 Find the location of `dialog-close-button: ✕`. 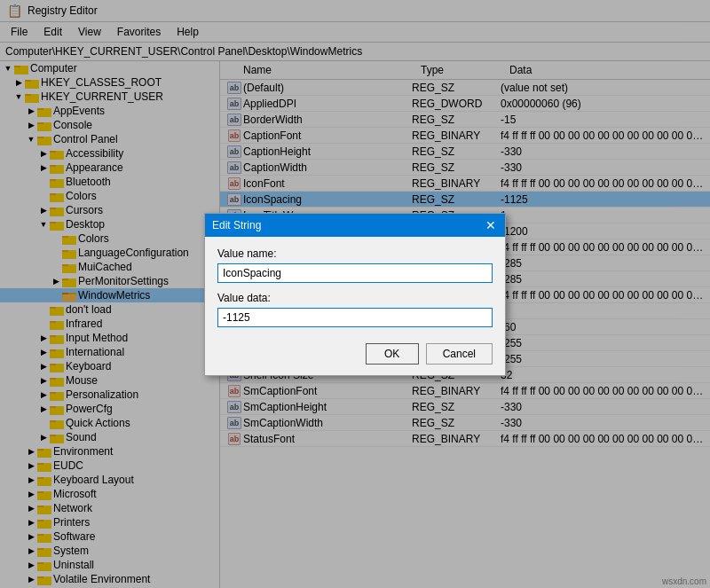

dialog-close-button: ✕ is located at coordinates (491, 225).